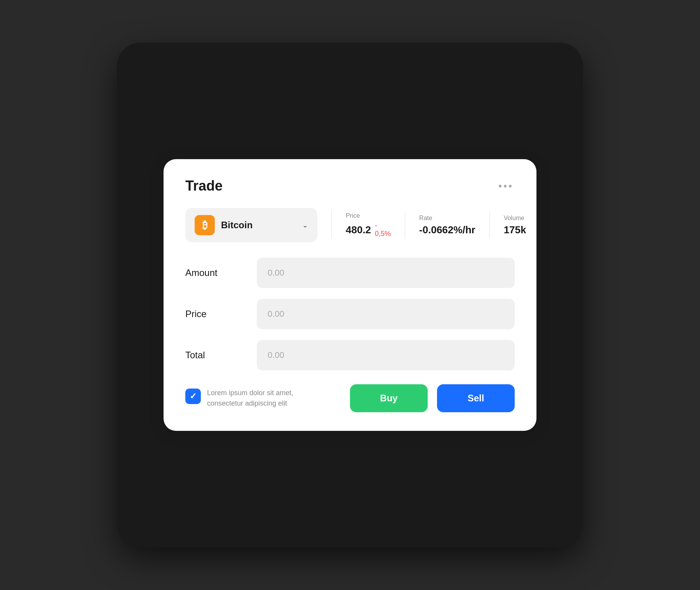  What do you see at coordinates (350, 225) in the screenshot?
I see `coin-stats-row: ₿ Bitcoin ⌄ Price 480.2 - 0,5% Rate -0.0…` at bounding box center [350, 225].